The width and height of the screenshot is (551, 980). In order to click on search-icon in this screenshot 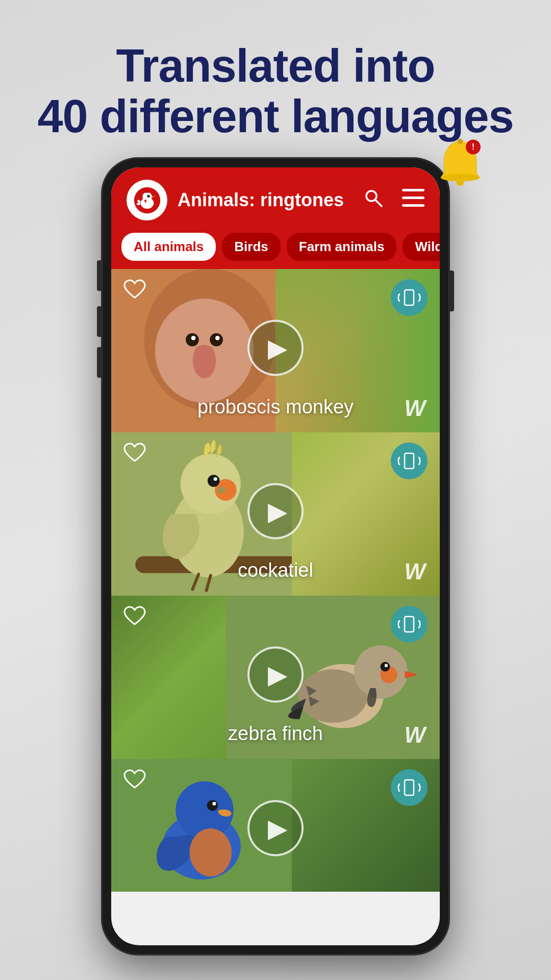, I will do `click(373, 200)`.